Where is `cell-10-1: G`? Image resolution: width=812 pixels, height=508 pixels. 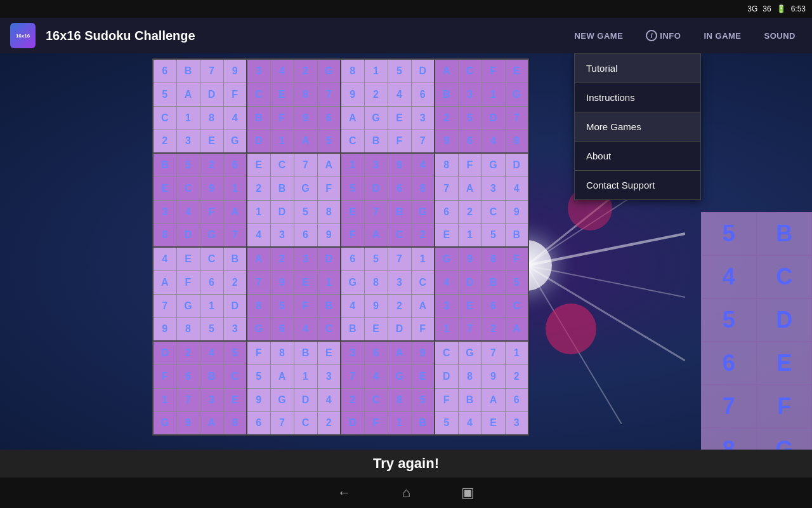 cell-10-1: G is located at coordinates (188, 306).